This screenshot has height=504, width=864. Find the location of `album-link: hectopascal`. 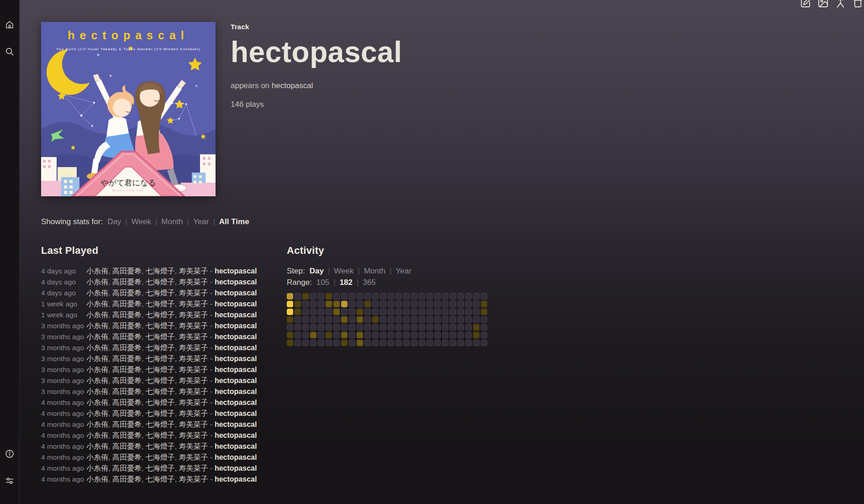

album-link: hectopascal is located at coordinates (292, 86).